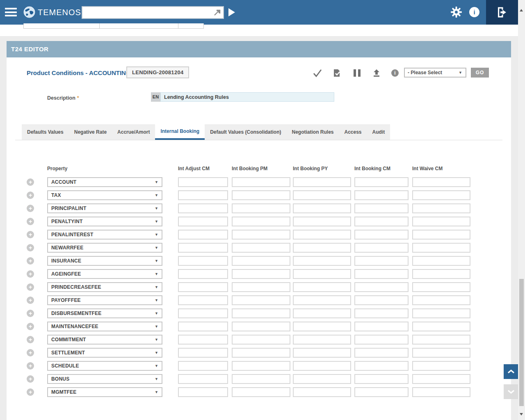 The width and height of the screenshot is (525, 420). What do you see at coordinates (337, 73) in the screenshot?
I see `commit-document-icon` at bounding box center [337, 73].